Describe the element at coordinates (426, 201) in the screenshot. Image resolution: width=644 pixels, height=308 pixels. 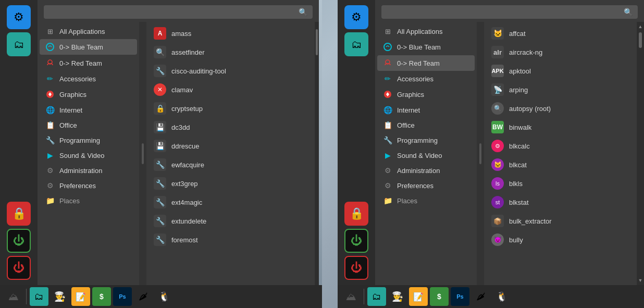
I see `right-category-places: 📁 Places` at that location.